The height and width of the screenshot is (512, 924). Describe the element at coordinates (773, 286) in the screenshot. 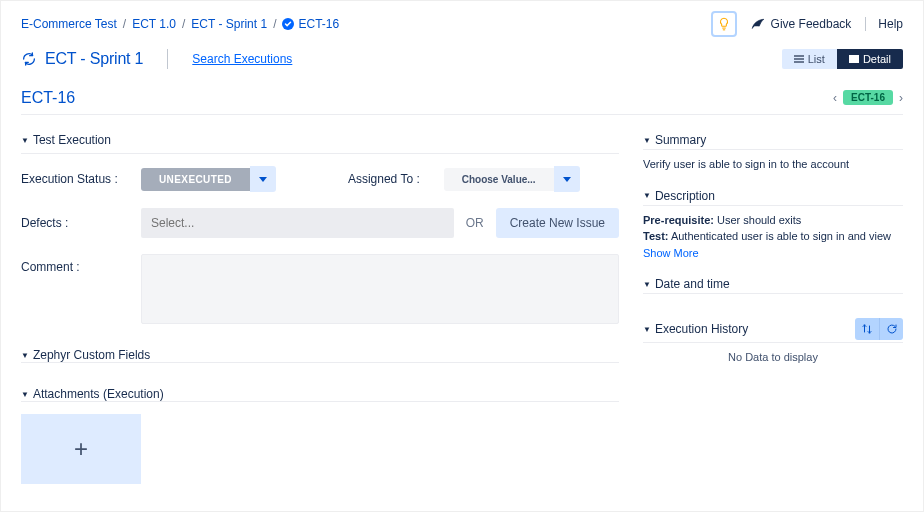

I see `section-datetime: ▼ Date and time` at that location.